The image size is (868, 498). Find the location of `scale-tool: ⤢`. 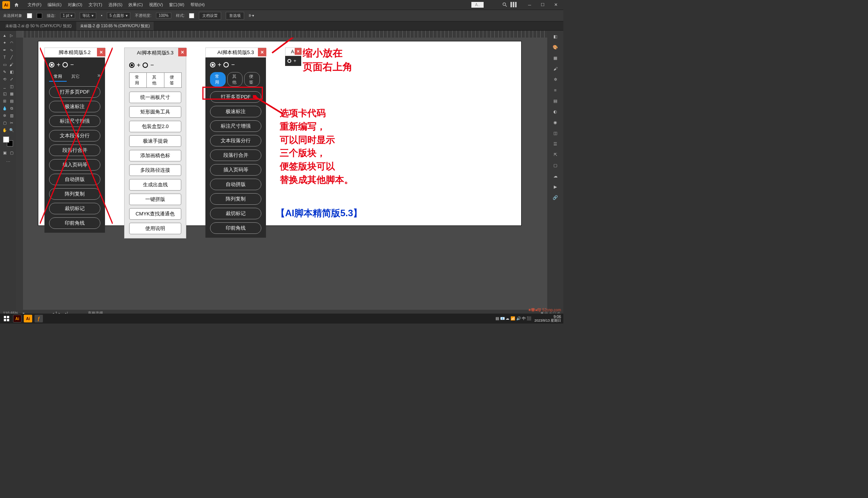

scale-tool: ⤢ is located at coordinates (11, 79).